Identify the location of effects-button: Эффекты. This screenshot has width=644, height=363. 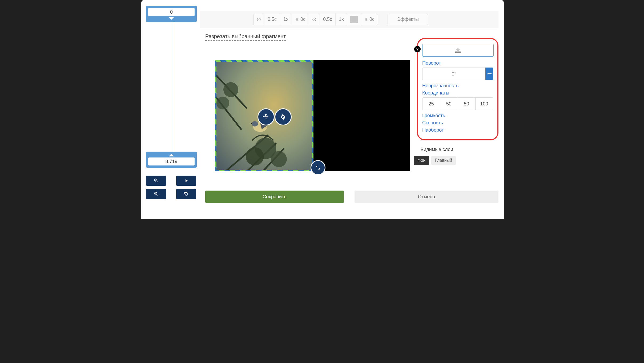
(408, 19).